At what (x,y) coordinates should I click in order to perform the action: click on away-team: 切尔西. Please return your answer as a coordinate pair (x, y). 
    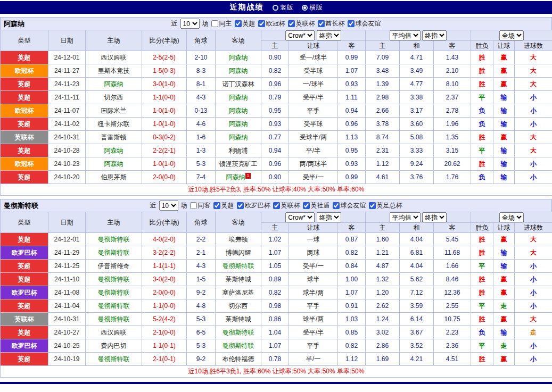
    Looking at the image, I should click on (238, 306).